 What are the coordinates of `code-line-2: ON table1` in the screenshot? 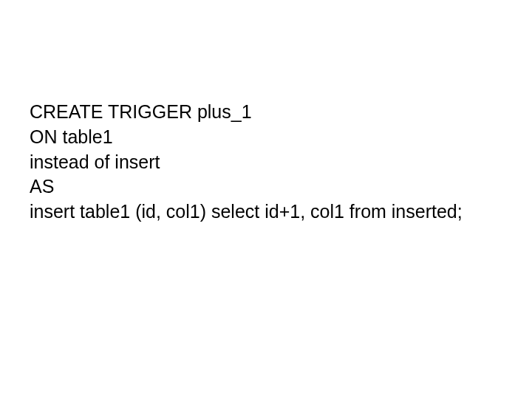 It's located at (266, 137).